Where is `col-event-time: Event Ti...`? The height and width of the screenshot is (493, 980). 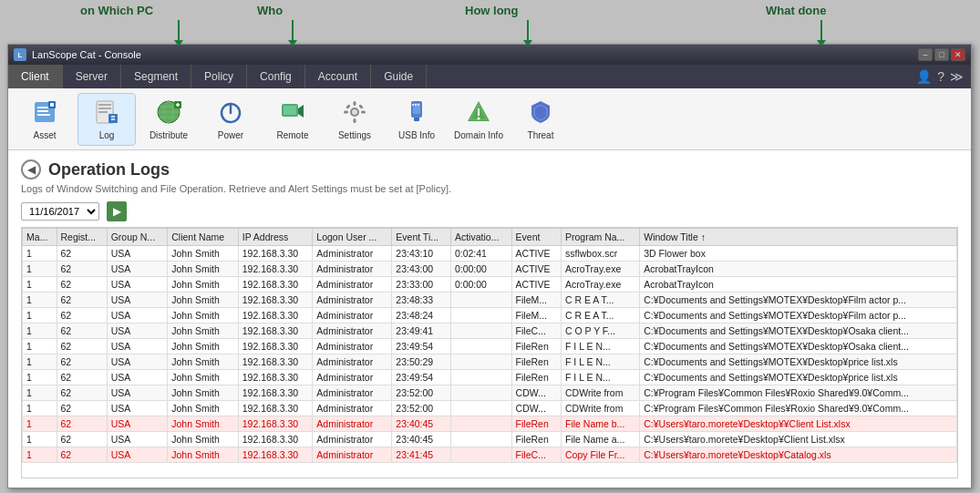 col-event-time: Event Ti... is located at coordinates (421, 237).